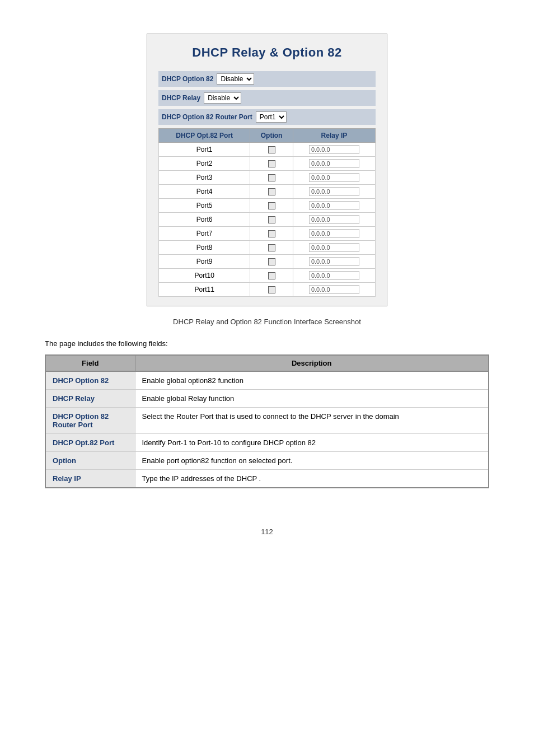  I want to click on table-row: Port3, so click(268, 178).